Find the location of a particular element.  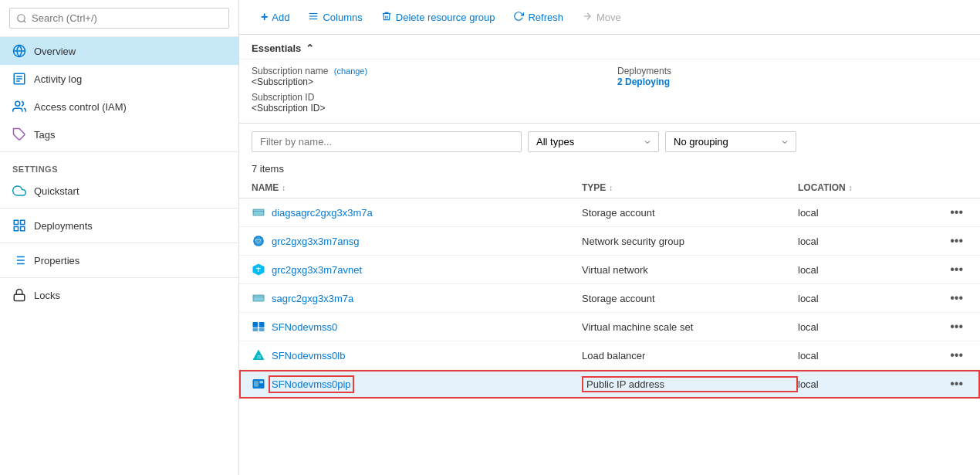

users-icon is located at coordinates (19, 107).